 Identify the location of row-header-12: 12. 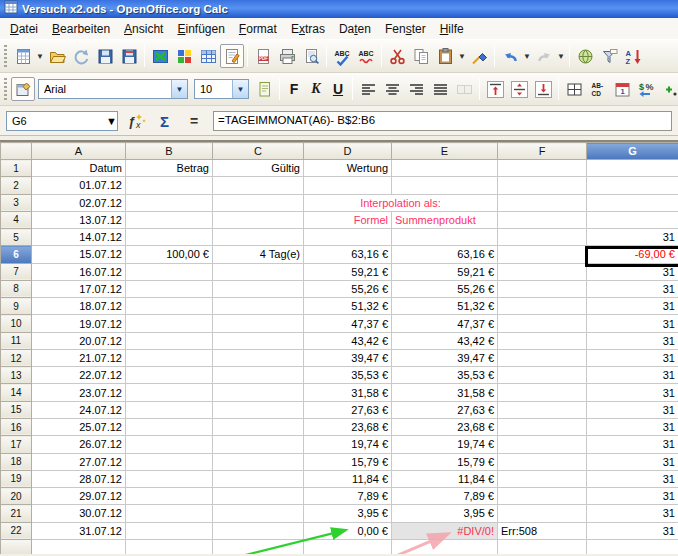
(16, 358).